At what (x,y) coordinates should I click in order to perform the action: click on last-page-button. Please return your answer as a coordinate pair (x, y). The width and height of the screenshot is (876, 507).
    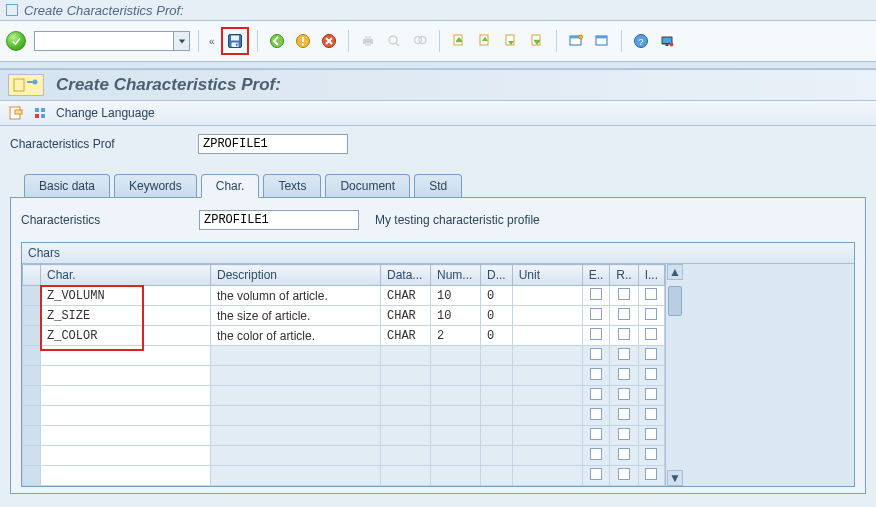
    Looking at the image, I should click on (537, 41).